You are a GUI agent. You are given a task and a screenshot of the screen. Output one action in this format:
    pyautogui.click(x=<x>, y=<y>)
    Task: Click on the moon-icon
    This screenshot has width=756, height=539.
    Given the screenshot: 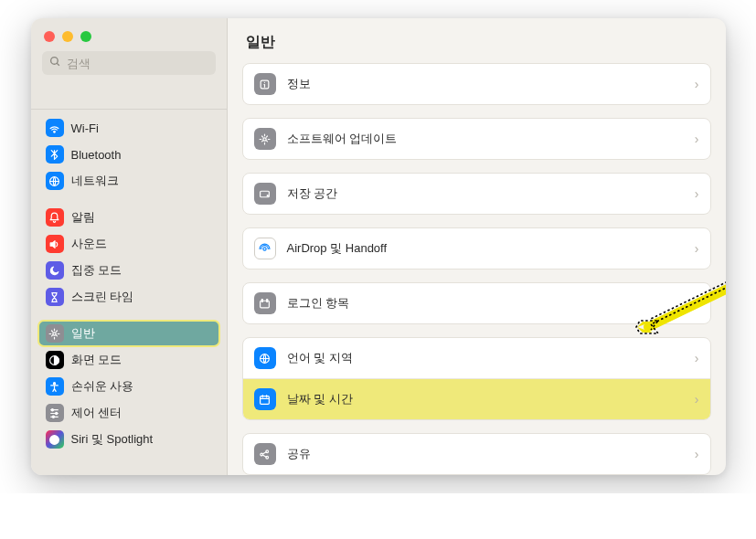 What is the action you would take?
    pyautogui.click(x=55, y=270)
    